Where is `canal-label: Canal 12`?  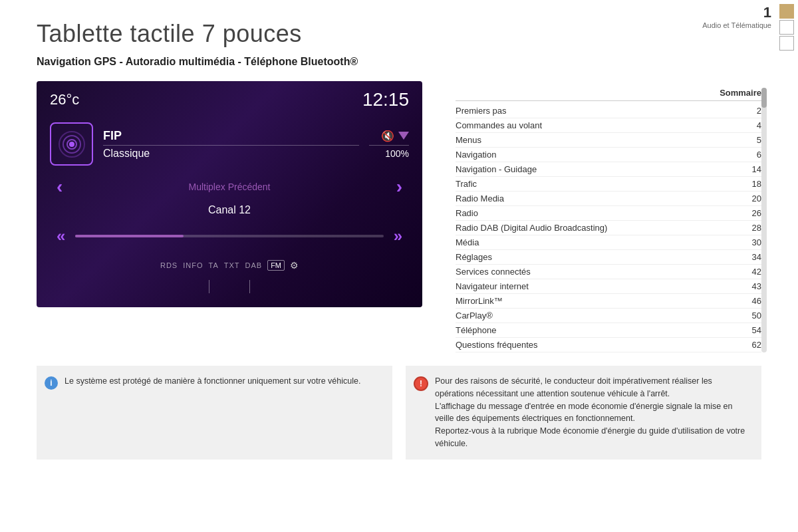
canal-label: Canal 12 is located at coordinates (229, 210).